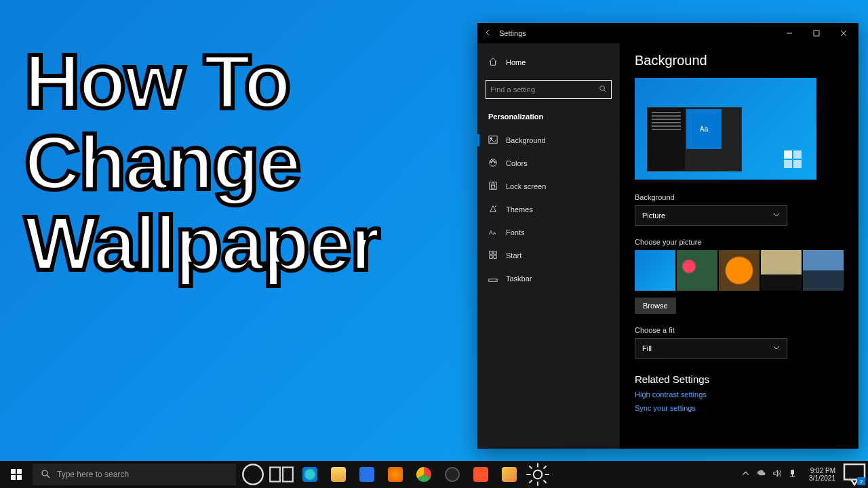 The height and width of the screenshot is (488, 868). Describe the element at coordinates (844, 33) in the screenshot. I see `close-button` at that location.